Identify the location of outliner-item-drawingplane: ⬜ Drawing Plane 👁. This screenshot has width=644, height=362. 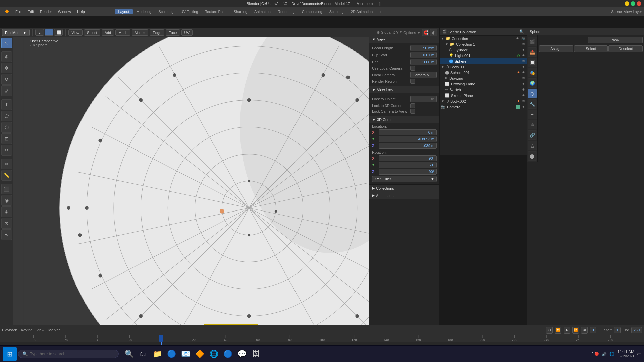
(483, 84).